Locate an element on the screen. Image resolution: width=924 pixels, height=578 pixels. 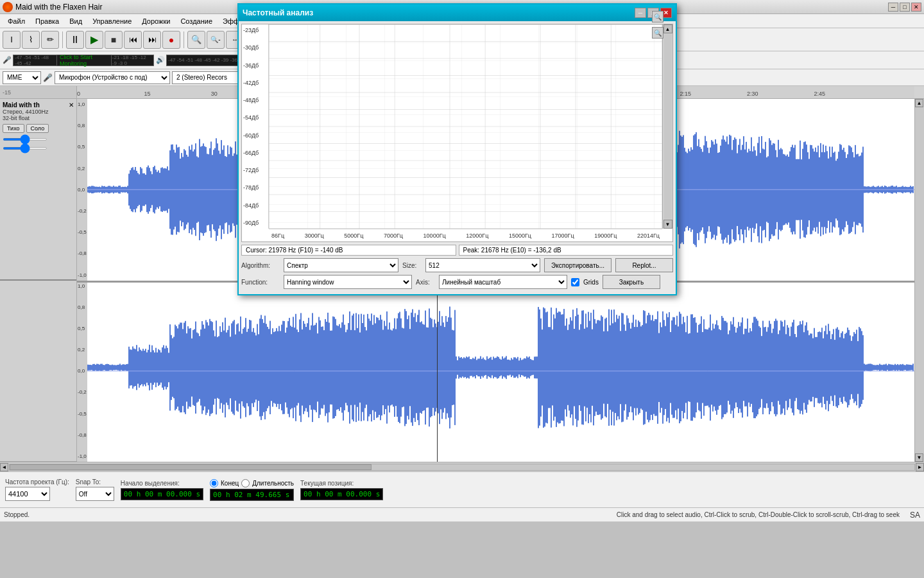
yaxis-label-5: -54Дб is located at coordinates (255, 118).